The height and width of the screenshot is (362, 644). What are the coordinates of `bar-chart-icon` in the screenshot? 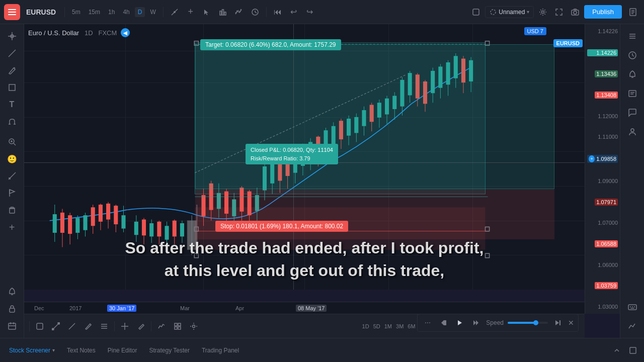 It's located at (223, 12).